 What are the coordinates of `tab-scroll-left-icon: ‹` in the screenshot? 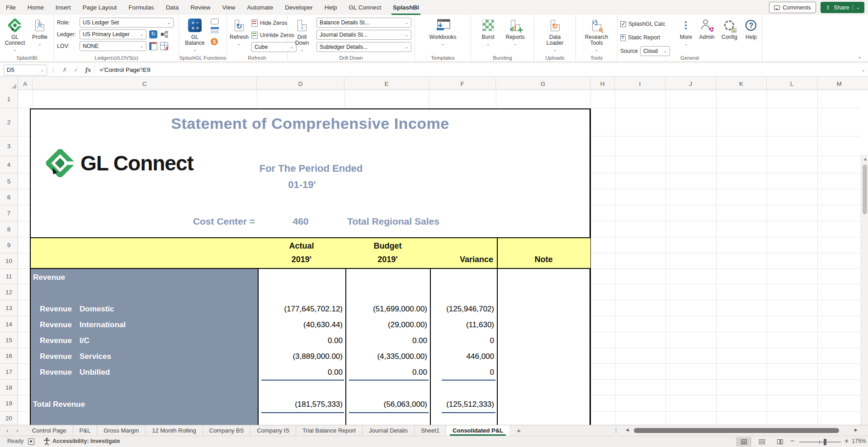 It's located at (7, 430).